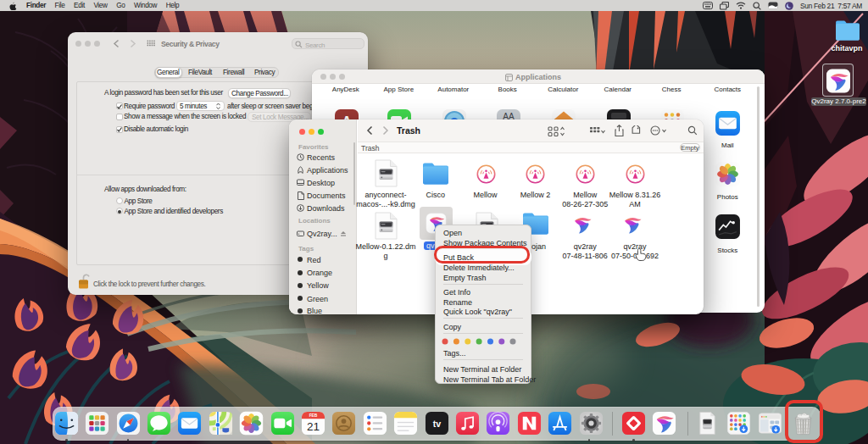  Describe the element at coordinates (437, 424) in the screenshot. I see `svg-text: tv` at that location.